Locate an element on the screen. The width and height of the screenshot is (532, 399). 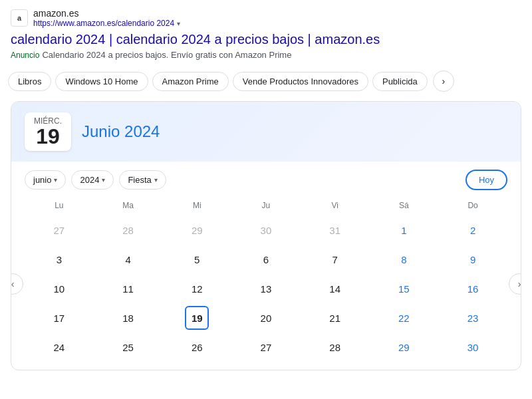
calendar-day: 3 is located at coordinates (59, 259).